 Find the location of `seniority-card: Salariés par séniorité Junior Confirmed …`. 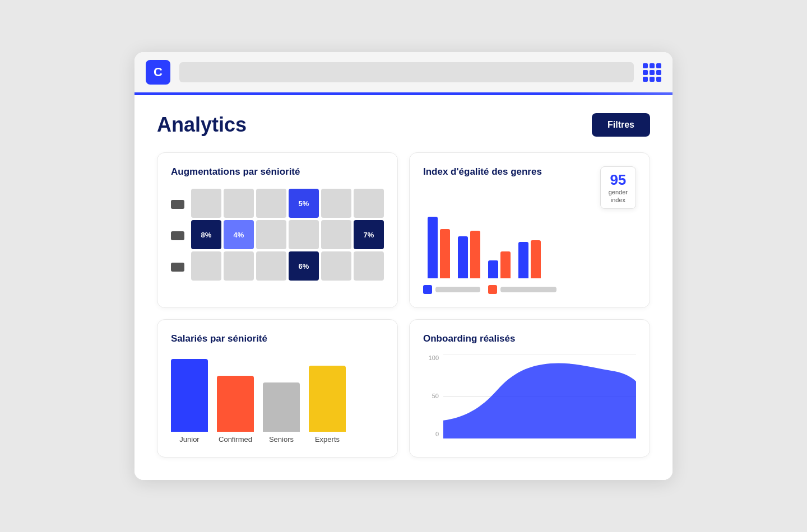

seniority-card: Salariés par séniorité Junior Confirmed … is located at coordinates (277, 389).